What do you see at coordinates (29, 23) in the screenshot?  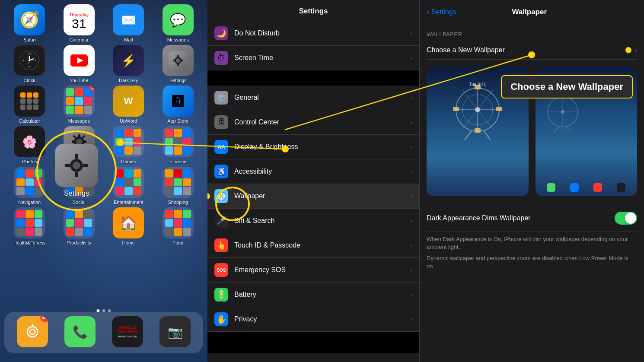 I see `app-safari: 🧭 Safari` at bounding box center [29, 23].